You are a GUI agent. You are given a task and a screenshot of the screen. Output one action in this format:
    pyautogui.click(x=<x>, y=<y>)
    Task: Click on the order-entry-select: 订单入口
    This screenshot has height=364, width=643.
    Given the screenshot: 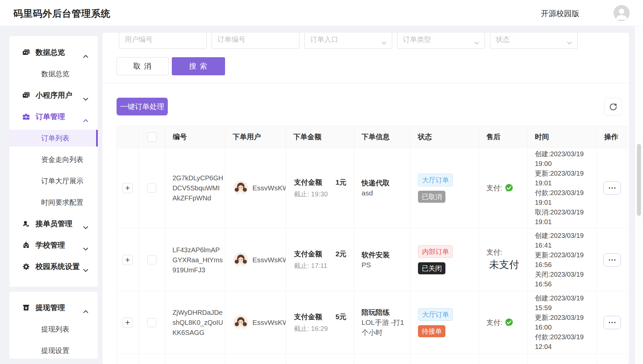 What is the action you would take?
    pyautogui.click(x=348, y=41)
    